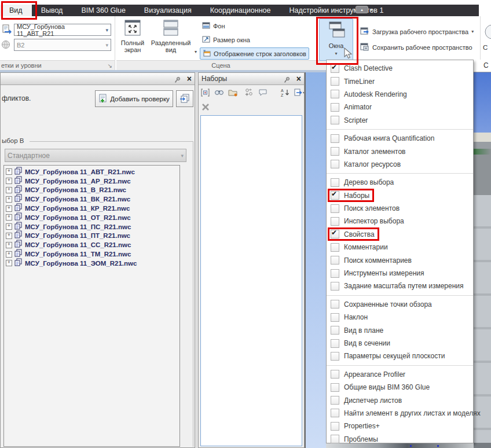  What do you see at coordinates (233, 93) in the screenshot?
I see `new-folder-icon` at bounding box center [233, 93].